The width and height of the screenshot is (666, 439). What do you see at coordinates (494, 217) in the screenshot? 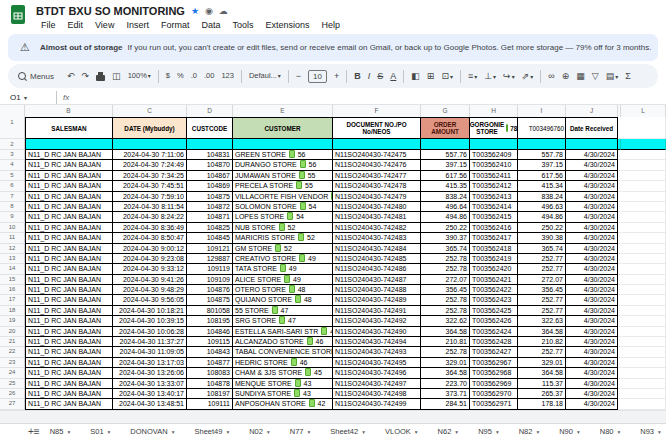
I see `cell-tnumber: T003562415` at bounding box center [494, 217].